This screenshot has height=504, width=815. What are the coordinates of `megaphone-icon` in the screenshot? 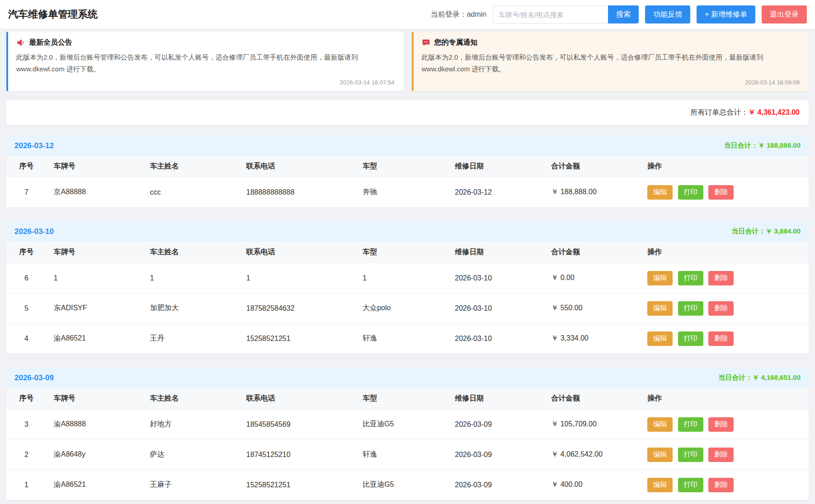 It's located at (21, 42).